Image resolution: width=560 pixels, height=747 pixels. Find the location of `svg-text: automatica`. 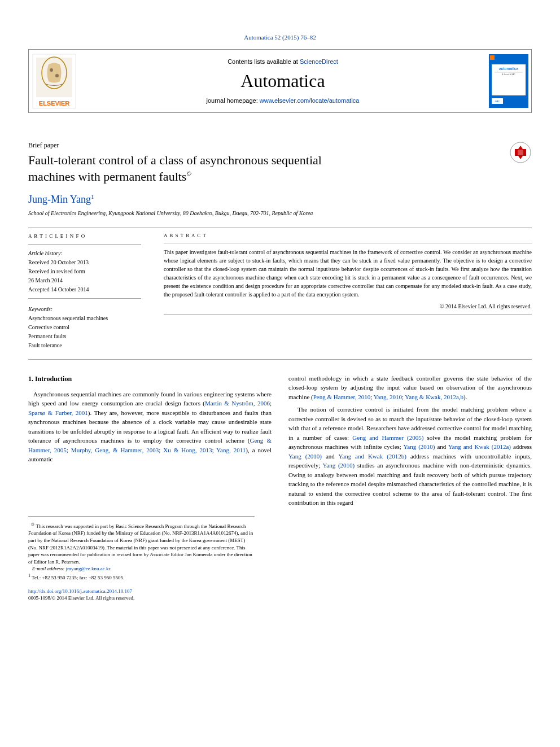

svg-text: automatica is located at coordinates (509, 69).